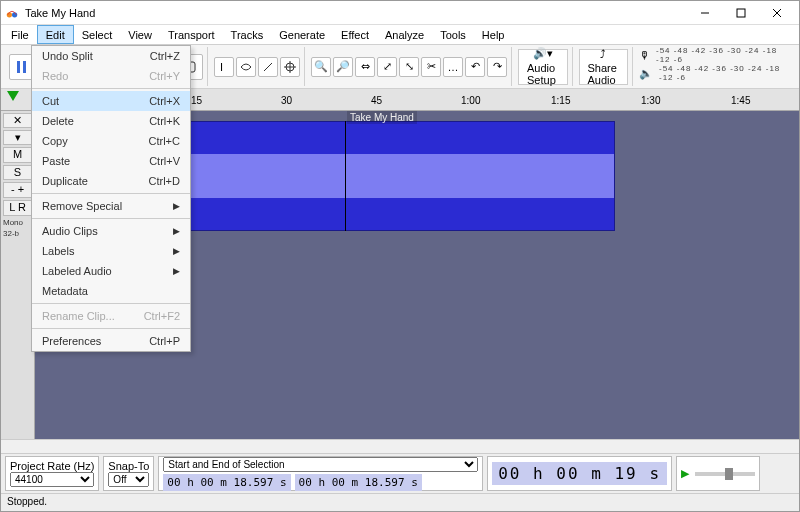 The width and height of the screenshot is (800, 512). What do you see at coordinates (302, 34) in the screenshot?
I see `menu-generate: Generate` at bounding box center [302, 34].